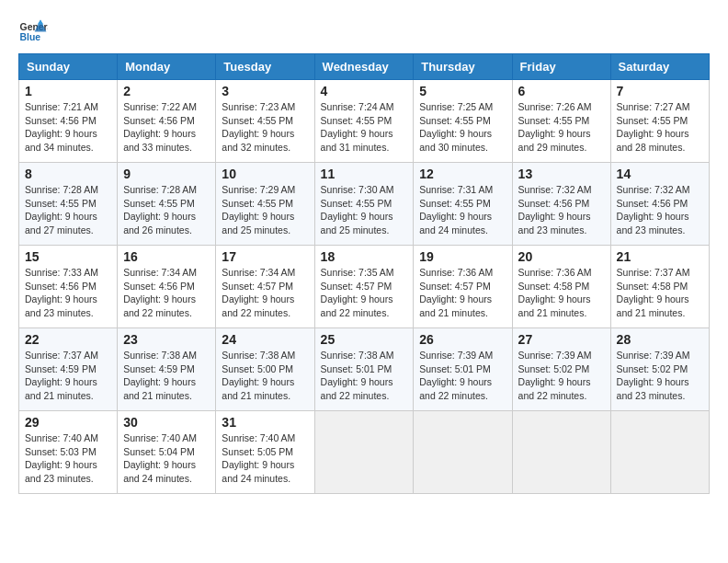 Image resolution: width=728 pixels, height=563 pixels. I want to click on day-info: Sunrise: 7:40 AMSunset: 5:04 PMDaylight:…, so click(160, 458).